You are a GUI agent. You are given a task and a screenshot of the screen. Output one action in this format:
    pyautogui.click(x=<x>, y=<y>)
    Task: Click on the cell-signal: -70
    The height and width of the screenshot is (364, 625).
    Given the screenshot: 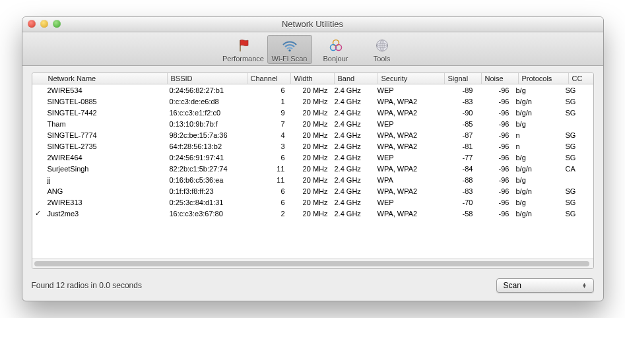 What is the action you would take?
    pyautogui.click(x=458, y=202)
    